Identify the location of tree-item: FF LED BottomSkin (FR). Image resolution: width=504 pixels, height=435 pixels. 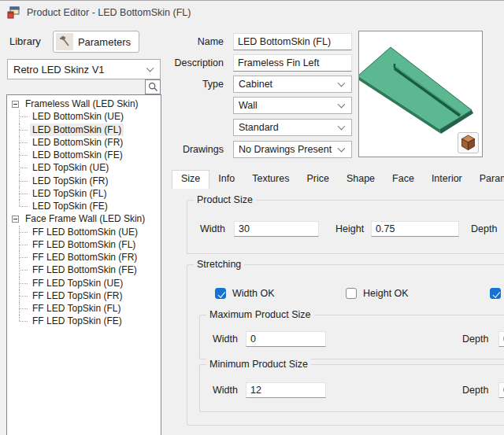
(83, 257).